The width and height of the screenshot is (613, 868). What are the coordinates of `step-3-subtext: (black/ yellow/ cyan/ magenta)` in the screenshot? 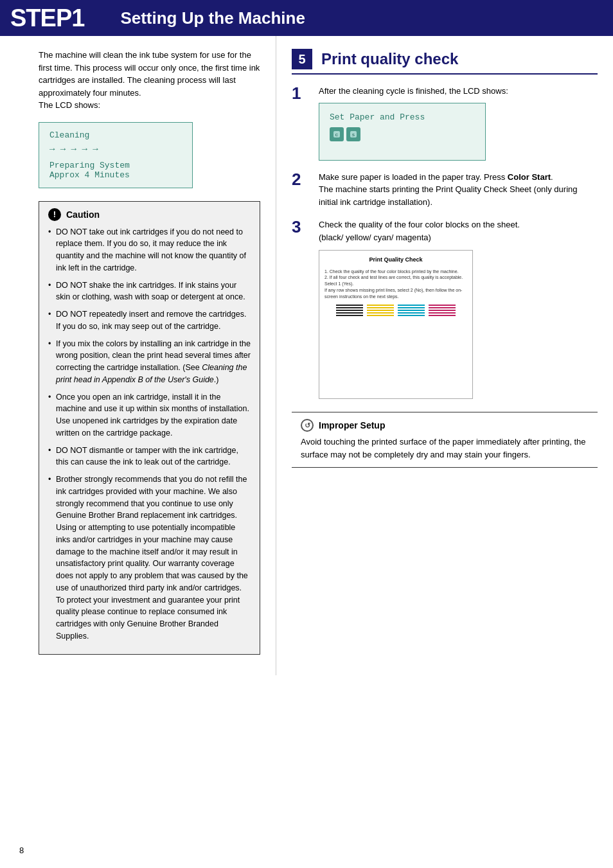 It's located at (375, 238).